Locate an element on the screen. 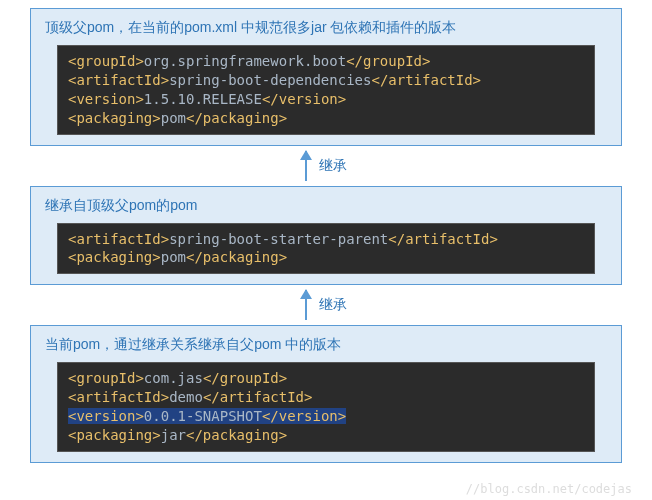 This screenshot has width=652, height=500. inherit-arrow-1: 继承 is located at coordinates (326, 166).